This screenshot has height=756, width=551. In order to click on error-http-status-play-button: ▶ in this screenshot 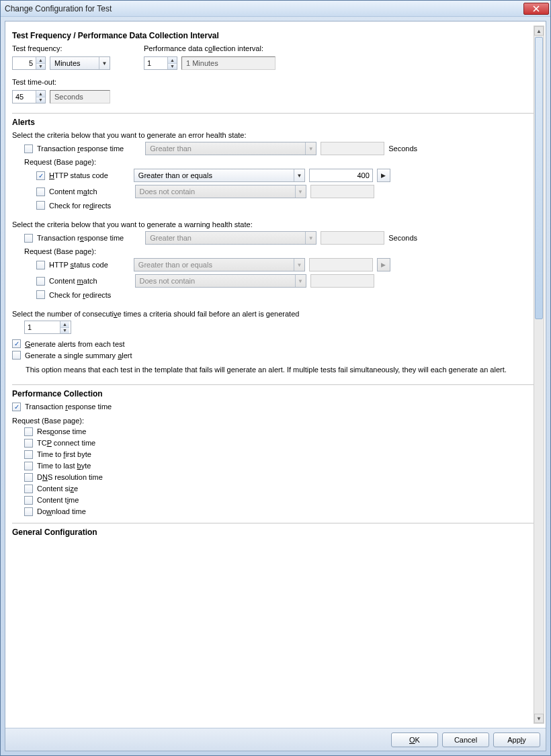, I will do `click(384, 175)`.